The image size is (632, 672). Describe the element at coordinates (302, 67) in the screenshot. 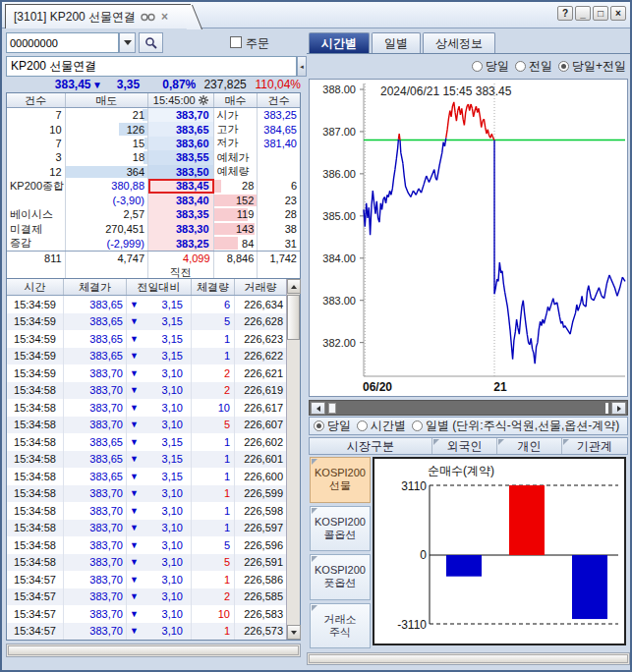

I see `name-field-collapse-button: ◂` at that location.